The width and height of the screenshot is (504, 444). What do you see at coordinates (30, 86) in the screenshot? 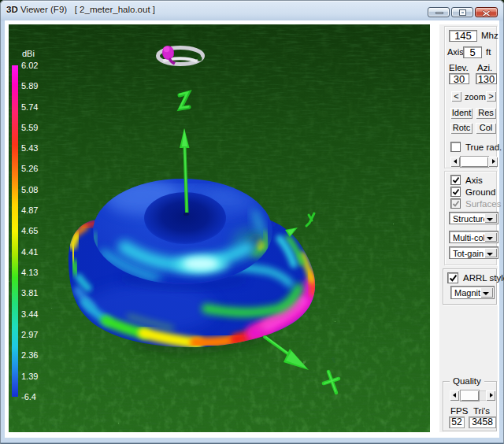
I see `svg-text: 5.89` at bounding box center [30, 86].